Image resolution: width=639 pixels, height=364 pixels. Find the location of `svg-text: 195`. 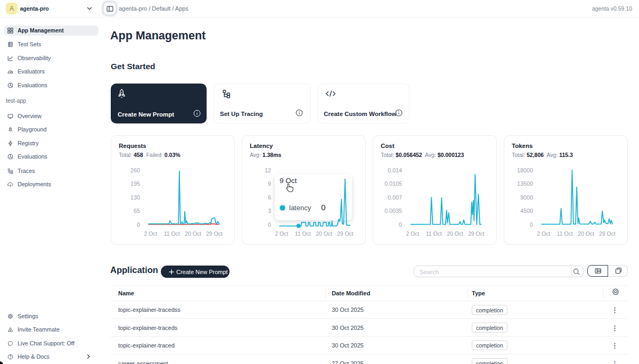

svg-text: 195 is located at coordinates (135, 184).